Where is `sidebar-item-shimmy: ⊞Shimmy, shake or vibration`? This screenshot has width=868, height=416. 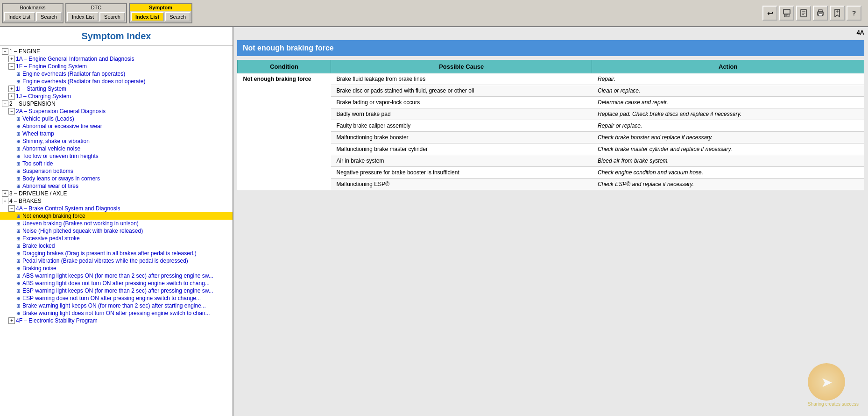
sidebar-item-shimmy: ⊞Shimmy, shake or vibration is located at coordinates (116, 141).